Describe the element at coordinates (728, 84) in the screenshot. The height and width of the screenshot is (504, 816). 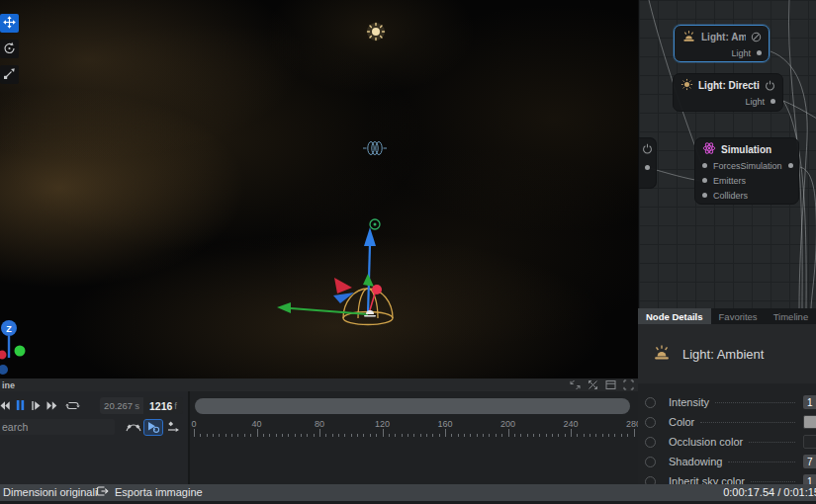
I see `node-header: Light: Directional` at that location.